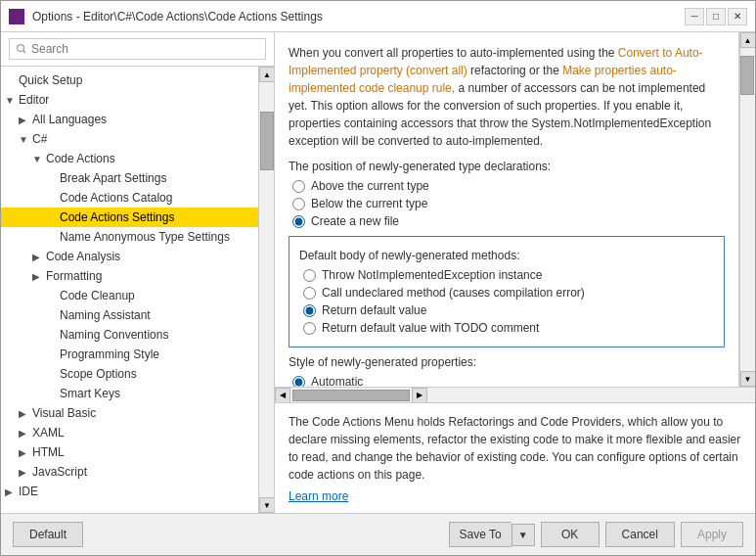 This screenshot has height=556, width=756. I want to click on tree-arrow-formatting: ▶, so click(39, 276).